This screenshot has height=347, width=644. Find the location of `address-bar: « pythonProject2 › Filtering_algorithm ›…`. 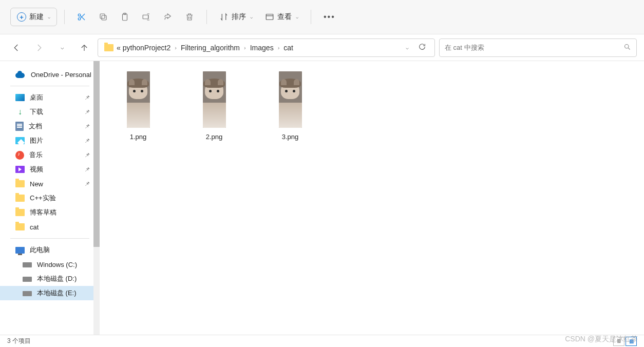

address-bar: « pythonProject2 › Filtering_algorithm ›… is located at coordinates (266, 48).